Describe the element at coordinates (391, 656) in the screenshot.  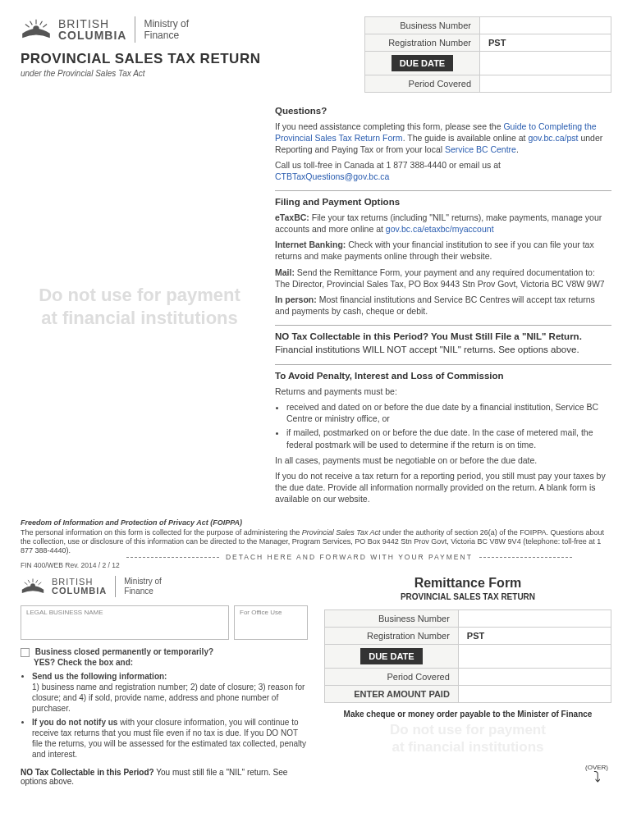
I see `remit-due-date-badge: DUE DATE` at that location.